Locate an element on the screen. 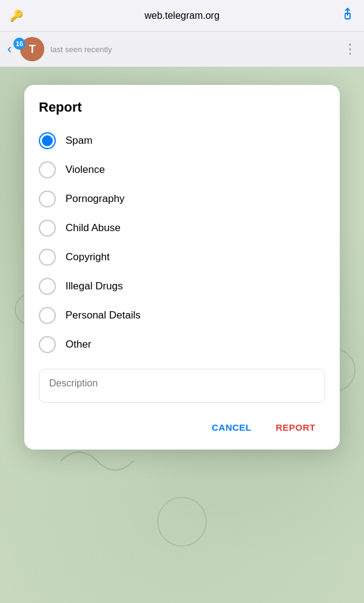 The width and height of the screenshot is (364, 603). telegram-header: 16 ‹ T last seen recently ⋮ is located at coordinates (182, 49).